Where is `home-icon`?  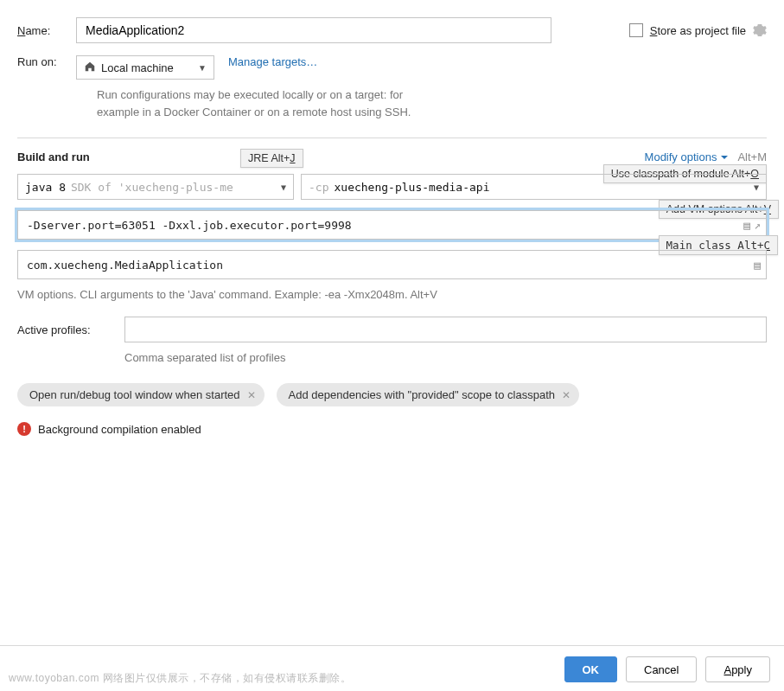
home-icon is located at coordinates (90, 67).